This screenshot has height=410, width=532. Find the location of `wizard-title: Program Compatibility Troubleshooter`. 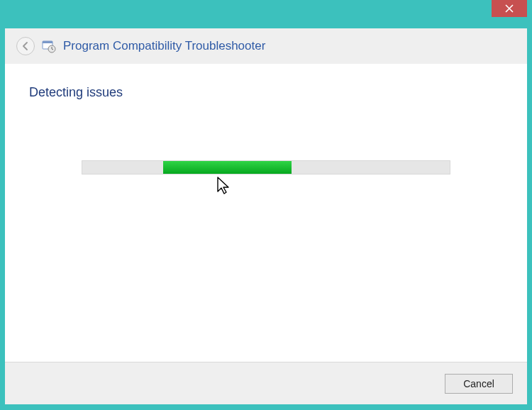

wizard-title: Program Compatibility Troubleshooter is located at coordinates (165, 46).